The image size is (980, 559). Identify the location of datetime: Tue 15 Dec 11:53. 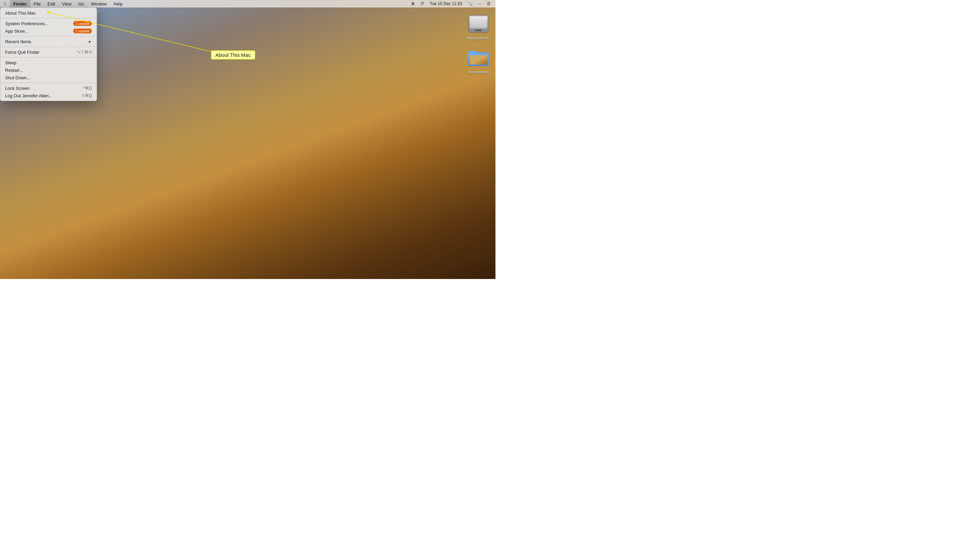
(446, 4).